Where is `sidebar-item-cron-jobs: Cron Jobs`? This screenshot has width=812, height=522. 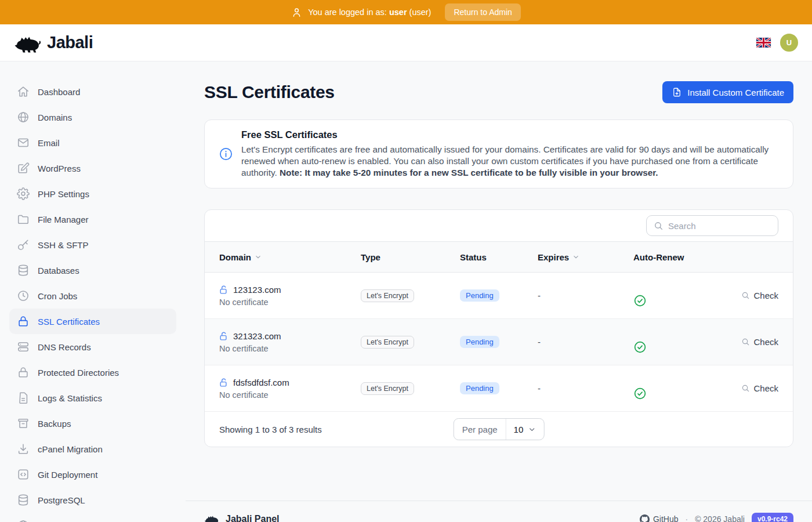 sidebar-item-cron-jobs: Cron Jobs is located at coordinates (93, 296).